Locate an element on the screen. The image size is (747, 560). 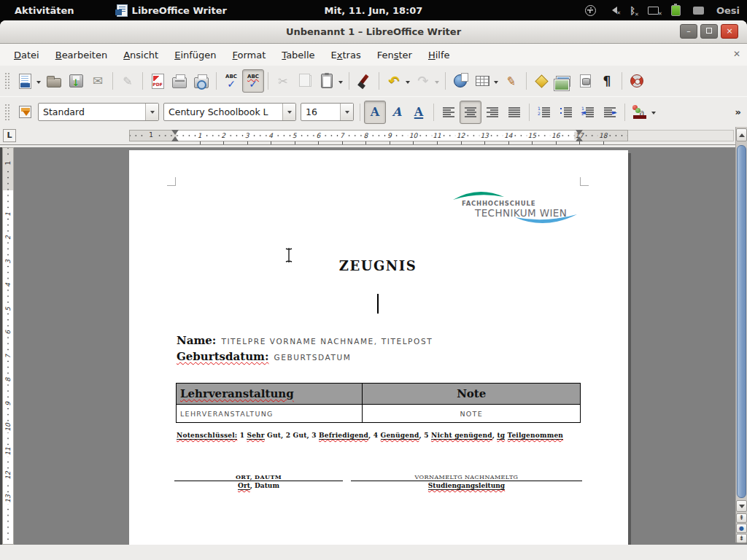
increase-indent-button: ► is located at coordinates (610, 112).